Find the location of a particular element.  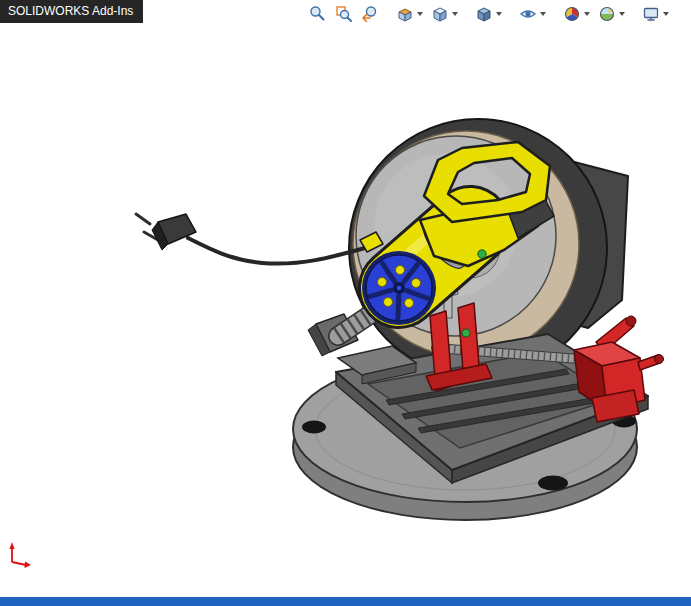

hide-show-items-icon is located at coordinates (528, 14).